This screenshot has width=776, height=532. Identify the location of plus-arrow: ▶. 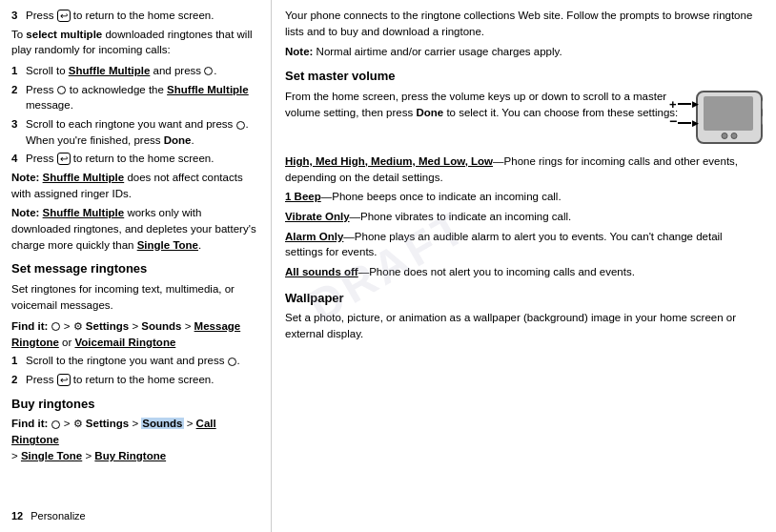
(696, 105).